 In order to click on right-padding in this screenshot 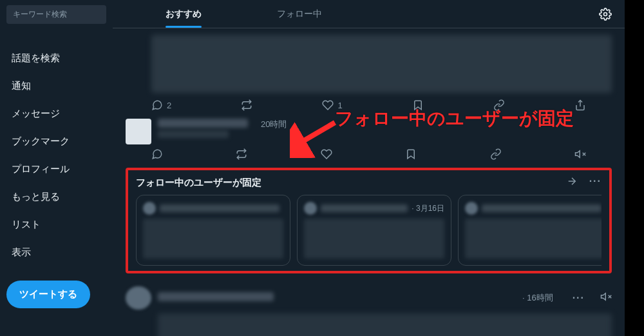, I will do `click(634, 168)`.